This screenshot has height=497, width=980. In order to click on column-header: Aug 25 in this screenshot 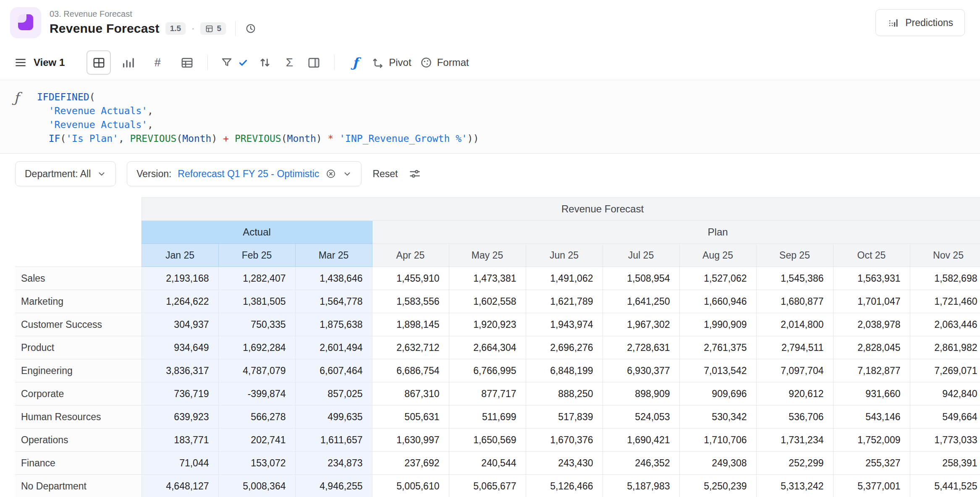, I will do `click(718, 255)`.